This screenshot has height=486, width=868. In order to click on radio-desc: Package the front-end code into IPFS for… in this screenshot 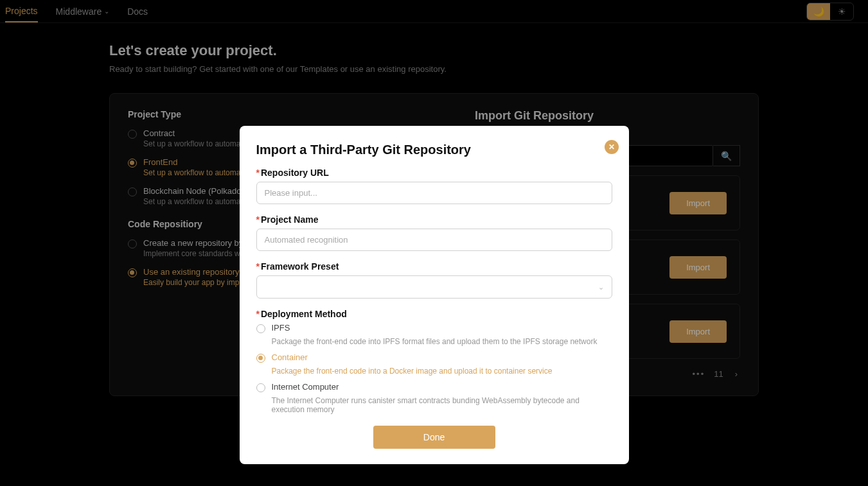, I will do `click(442, 342)`.